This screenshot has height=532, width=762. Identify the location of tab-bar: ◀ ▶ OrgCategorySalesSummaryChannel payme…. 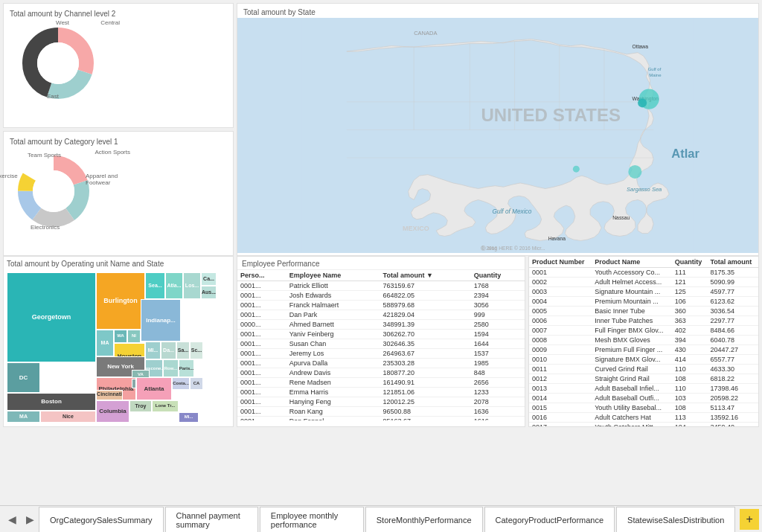
(381, 519).